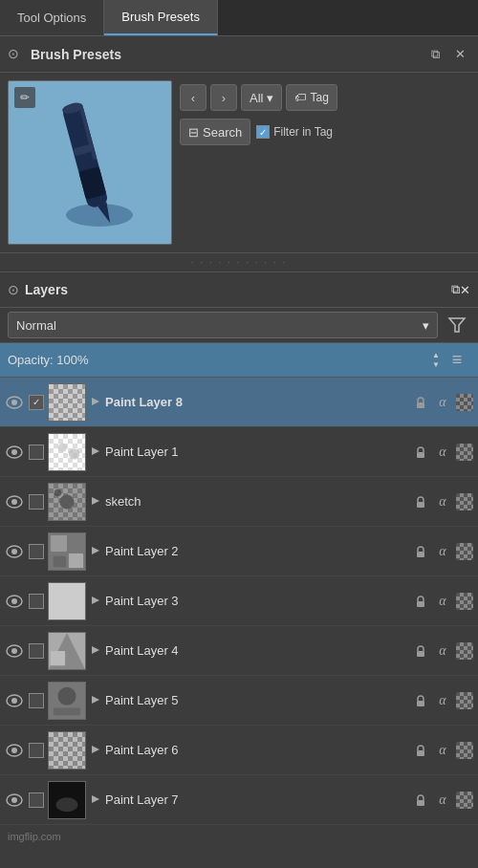 The image size is (478, 868). I want to click on layer-row: Paint Layer 7α, so click(239, 800).